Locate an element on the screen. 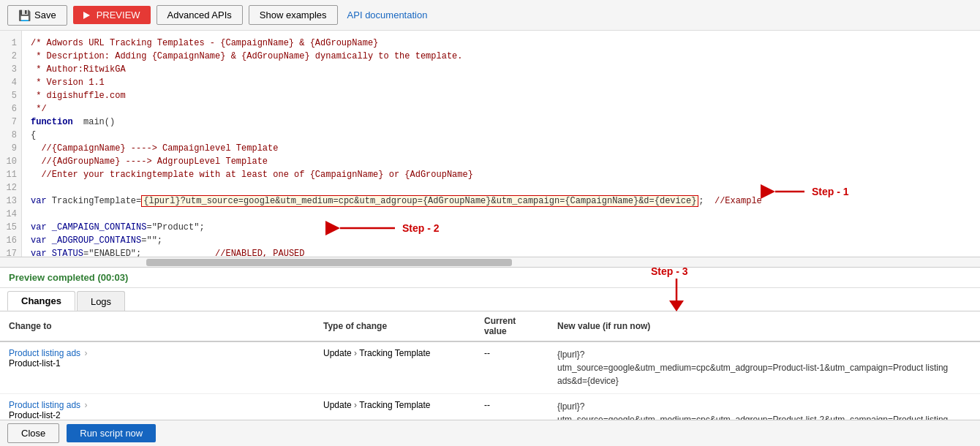  code-line-17: var STATUS="ENABLED"; //ENABLED, PAUSED is located at coordinates (501, 252).